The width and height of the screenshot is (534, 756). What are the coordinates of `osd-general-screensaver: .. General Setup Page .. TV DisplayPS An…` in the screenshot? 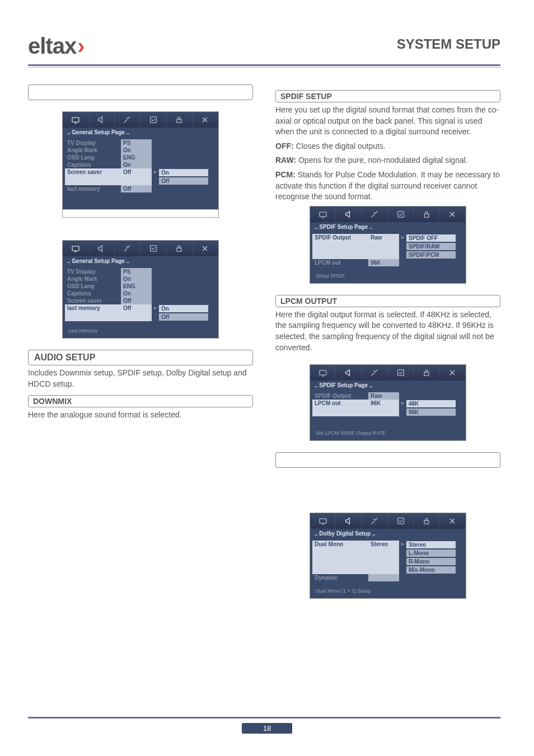 It's located at (140, 165).